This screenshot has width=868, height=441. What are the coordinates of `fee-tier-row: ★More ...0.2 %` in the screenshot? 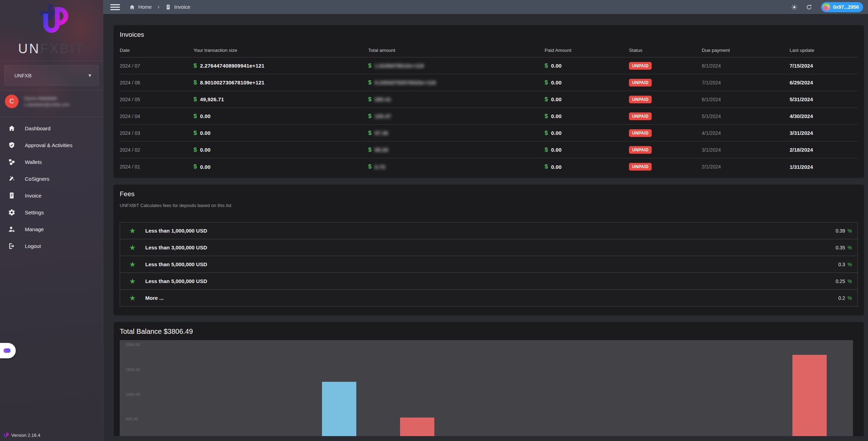 It's located at (489, 298).